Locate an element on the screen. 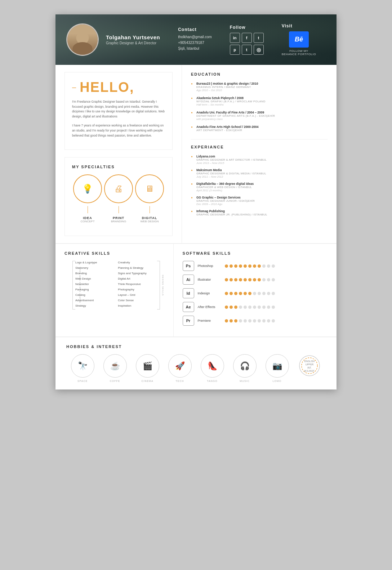 The width and height of the screenshot is (392, 570). behance-icon: Bē is located at coordinates (299, 40).